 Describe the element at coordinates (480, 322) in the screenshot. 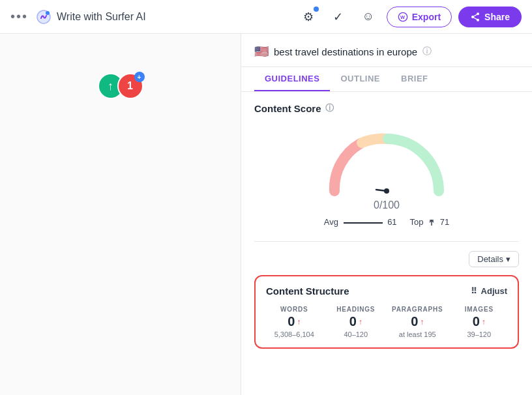

I see `stat-images: IMAGES 0 ↑ 39–120` at that location.